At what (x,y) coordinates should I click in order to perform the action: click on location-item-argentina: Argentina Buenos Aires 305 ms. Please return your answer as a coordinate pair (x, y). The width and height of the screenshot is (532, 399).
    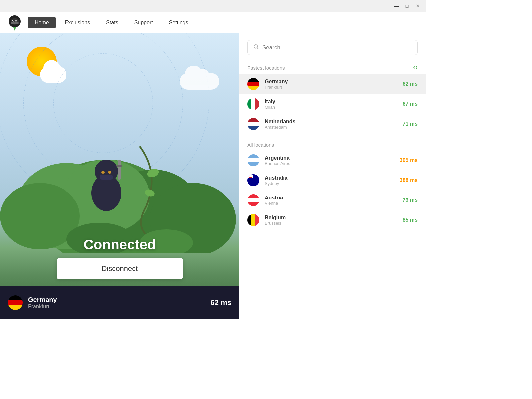
    Looking at the image, I should click on (332, 160).